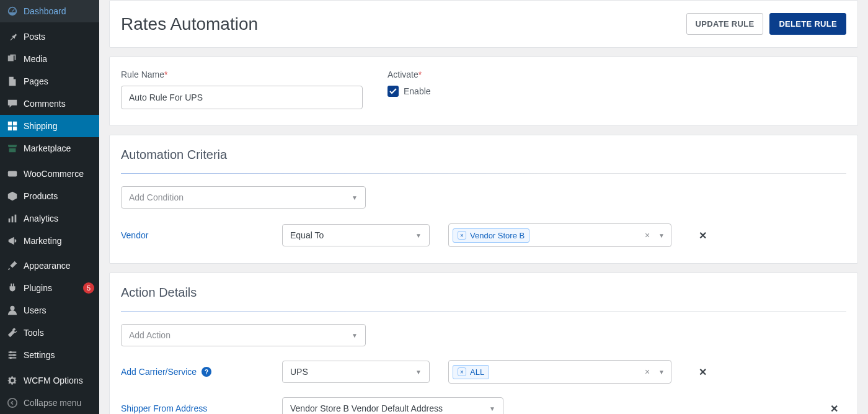  What do you see at coordinates (307, 235) in the screenshot?
I see `criteria-operator-value: Equal To` at bounding box center [307, 235].